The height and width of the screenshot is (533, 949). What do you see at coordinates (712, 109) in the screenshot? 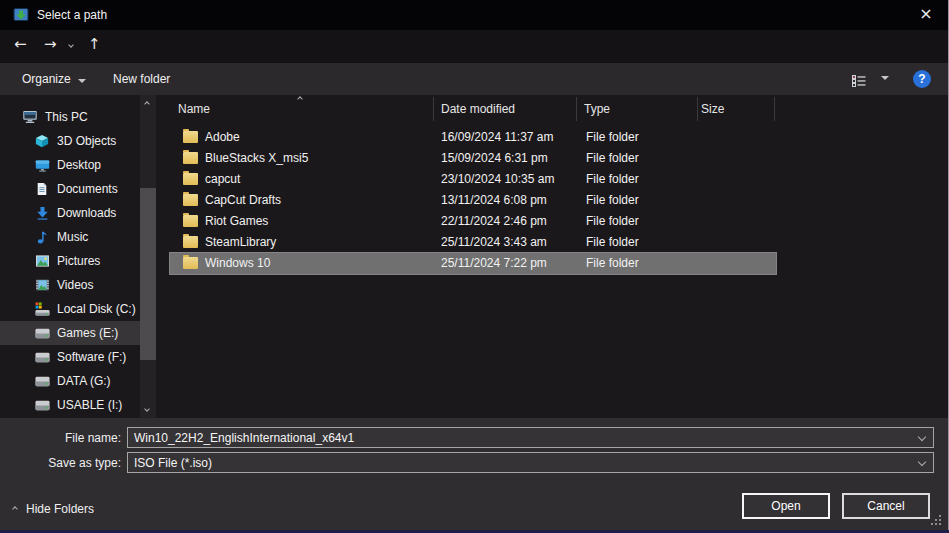
I see `column-header-size: Size` at bounding box center [712, 109].